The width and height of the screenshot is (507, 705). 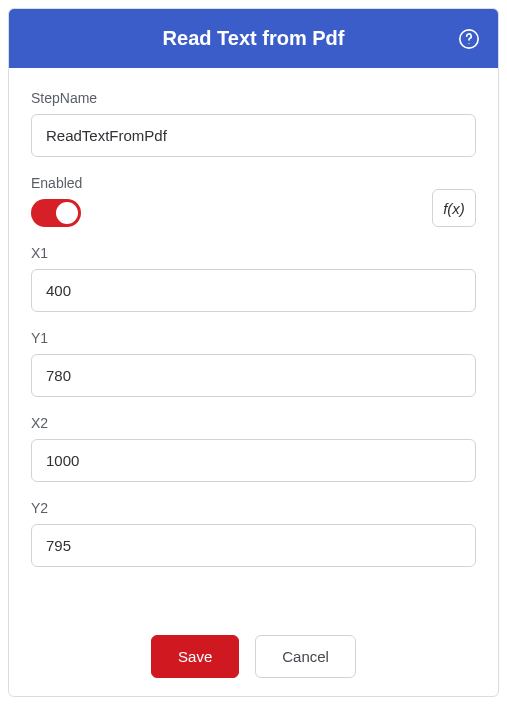 What do you see at coordinates (254, 448) in the screenshot?
I see `field-x2: X2` at bounding box center [254, 448].